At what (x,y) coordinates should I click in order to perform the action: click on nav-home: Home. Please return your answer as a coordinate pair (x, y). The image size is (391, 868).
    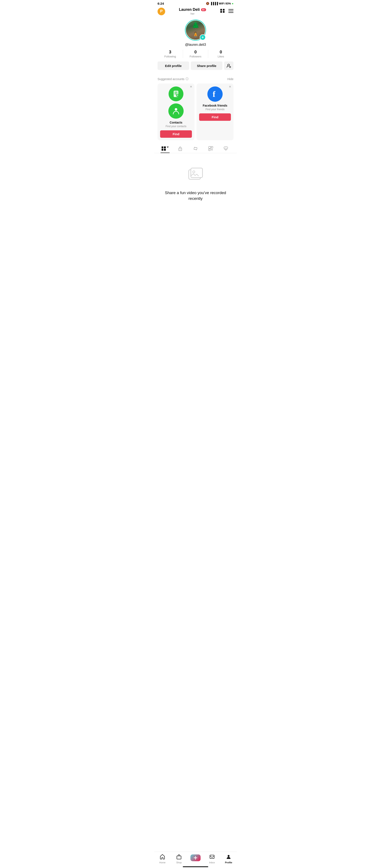
    Looking at the image, I should click on (162, 859).